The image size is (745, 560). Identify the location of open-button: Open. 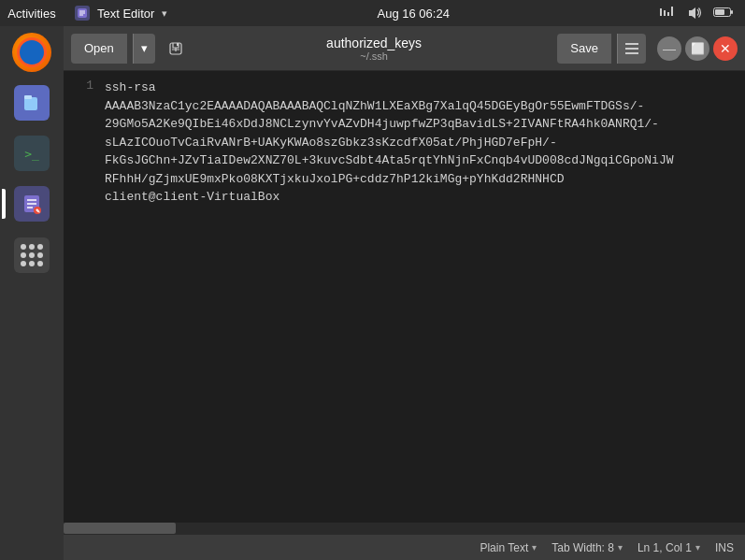
(99, 49).